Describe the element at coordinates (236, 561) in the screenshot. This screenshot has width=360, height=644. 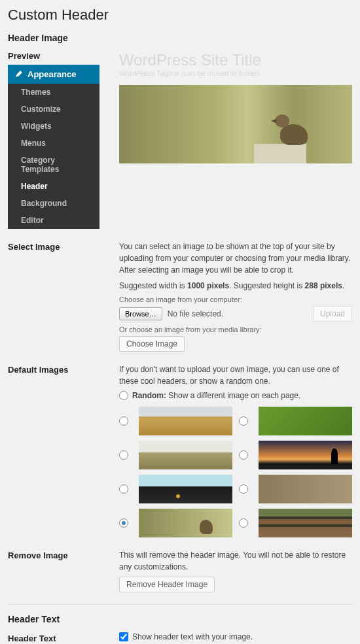
I see `remove-image-desc: This will remove the header image. You w…` at that location.